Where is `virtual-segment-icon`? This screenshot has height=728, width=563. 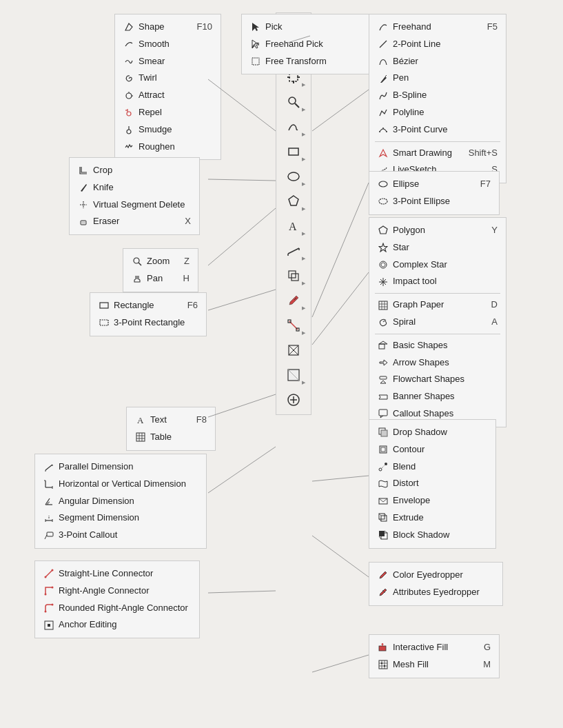 virtual-segment-icon is located at coordinates (83, 205).